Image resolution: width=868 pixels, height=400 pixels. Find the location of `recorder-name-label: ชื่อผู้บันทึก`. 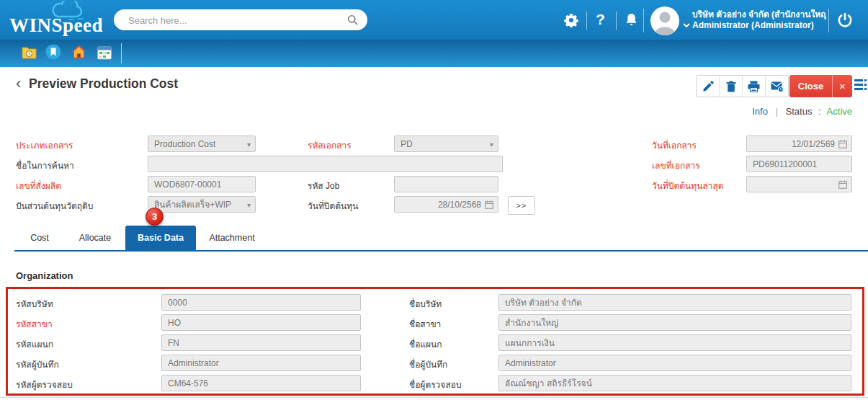

recorder-name-label: ชื่อผู้บันทึก is located at coordinates (428, 365).